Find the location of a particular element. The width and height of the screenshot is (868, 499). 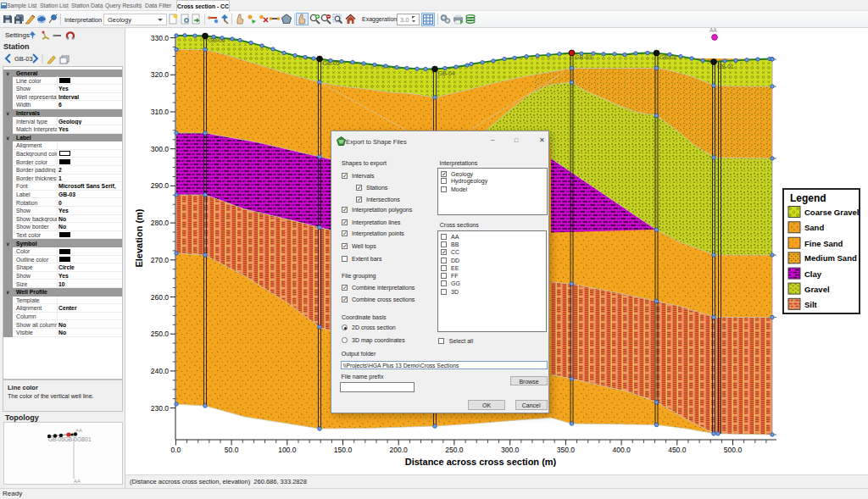

svg-text: 150.0 is located at coordinates (343, 450).